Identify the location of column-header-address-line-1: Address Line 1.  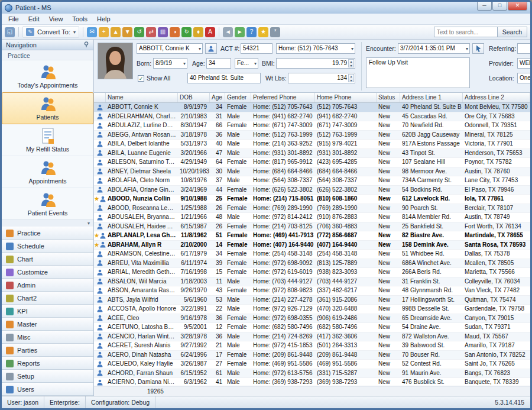
(432, 98).